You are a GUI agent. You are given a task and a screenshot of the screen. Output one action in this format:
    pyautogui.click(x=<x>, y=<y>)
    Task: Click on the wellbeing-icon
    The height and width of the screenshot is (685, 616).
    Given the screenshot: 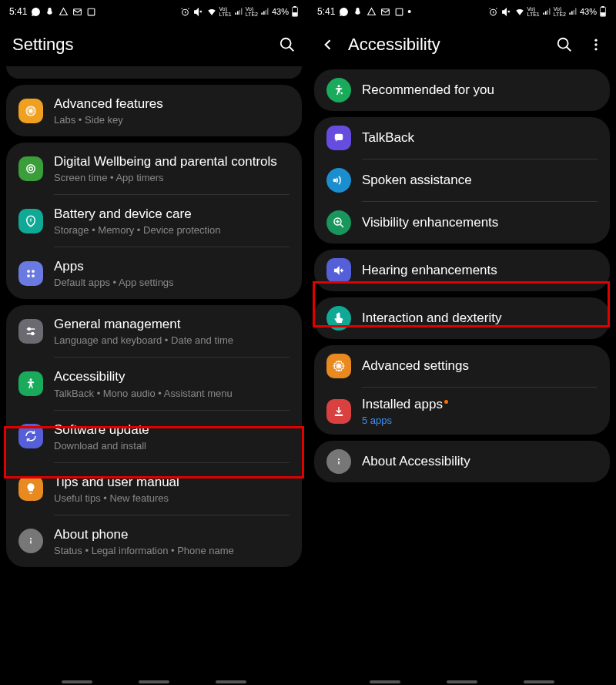 What is the action you would take?
    pyautogui.click(x=31, y=169)
    